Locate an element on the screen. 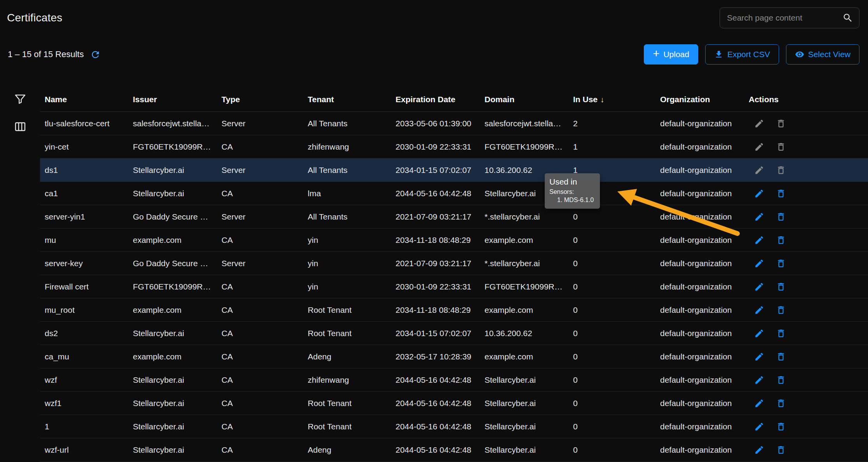  cell-type: Server is located at coordinates (265, 124).